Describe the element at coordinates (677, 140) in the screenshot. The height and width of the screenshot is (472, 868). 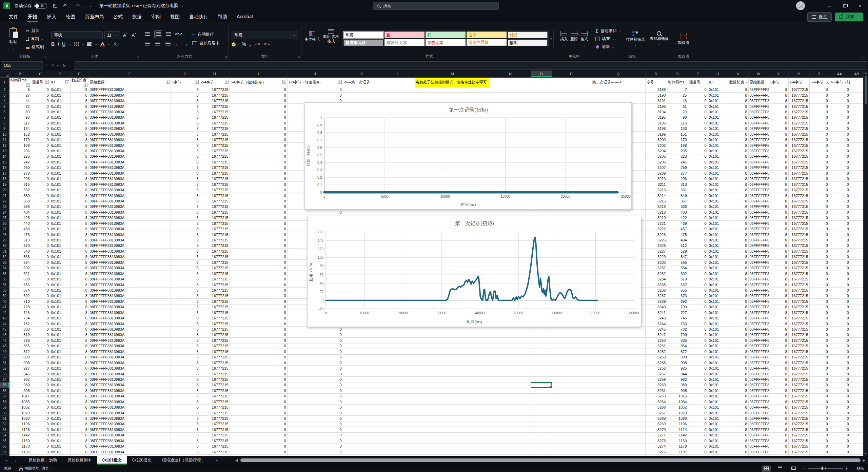
I see `cell: 170` at that location.